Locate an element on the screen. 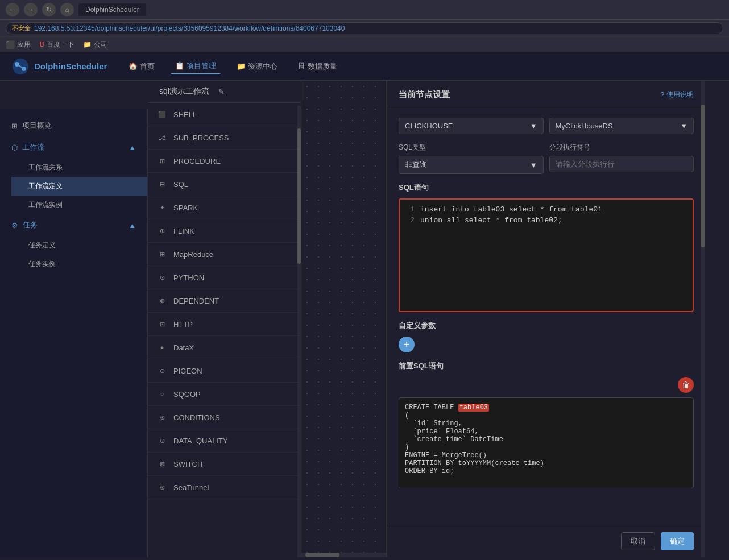 This screenshot has height=560, width=729. custom-params-label: 自定义参数 is located at coordinates (546, 326).